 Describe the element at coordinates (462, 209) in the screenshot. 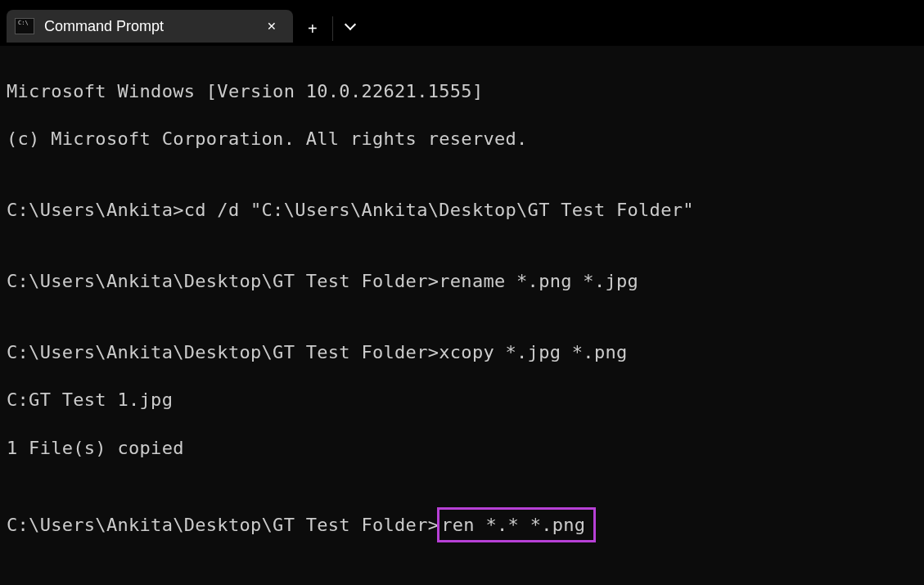

I see `output-line: C:\Users\Ankita>cd /d "C:\Users\Ankita\D…` at that location.